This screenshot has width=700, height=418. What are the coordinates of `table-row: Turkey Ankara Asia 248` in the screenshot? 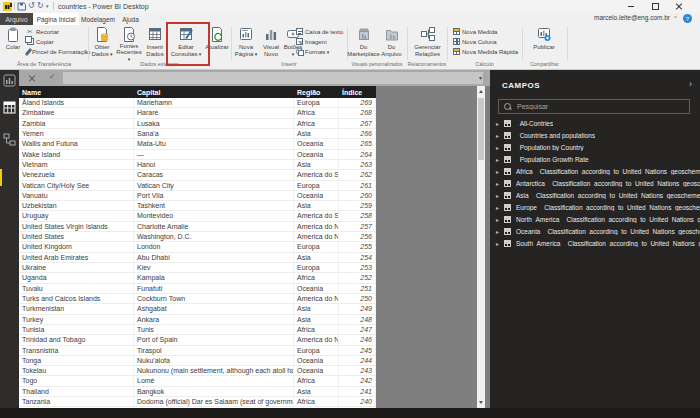 It's located at (198, 320).